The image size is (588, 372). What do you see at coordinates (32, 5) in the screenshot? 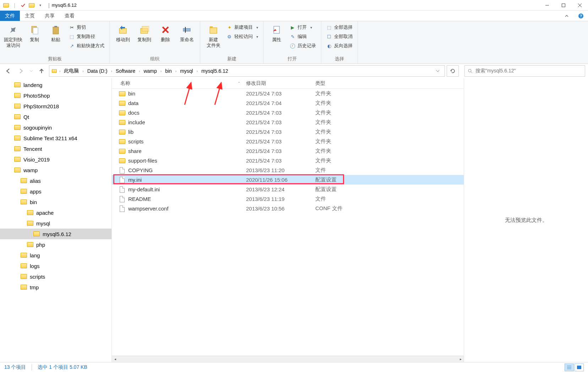
I see `qat-folder-icon` at bounding box center [32, 5].